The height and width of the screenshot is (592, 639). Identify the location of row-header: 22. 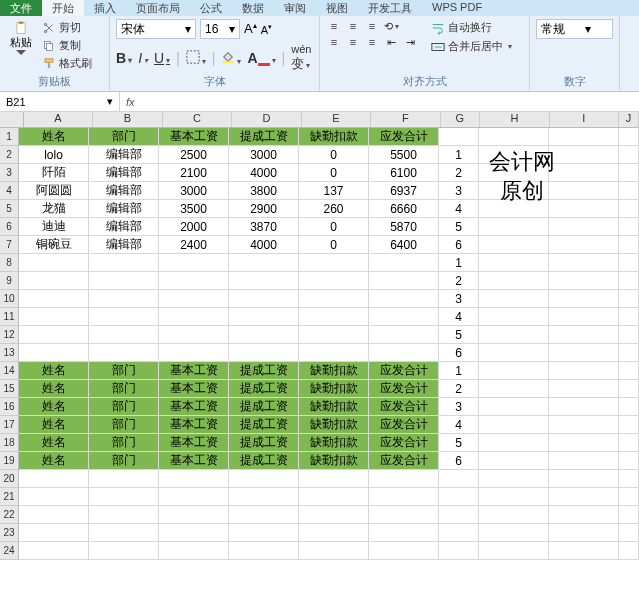
(10, 515).